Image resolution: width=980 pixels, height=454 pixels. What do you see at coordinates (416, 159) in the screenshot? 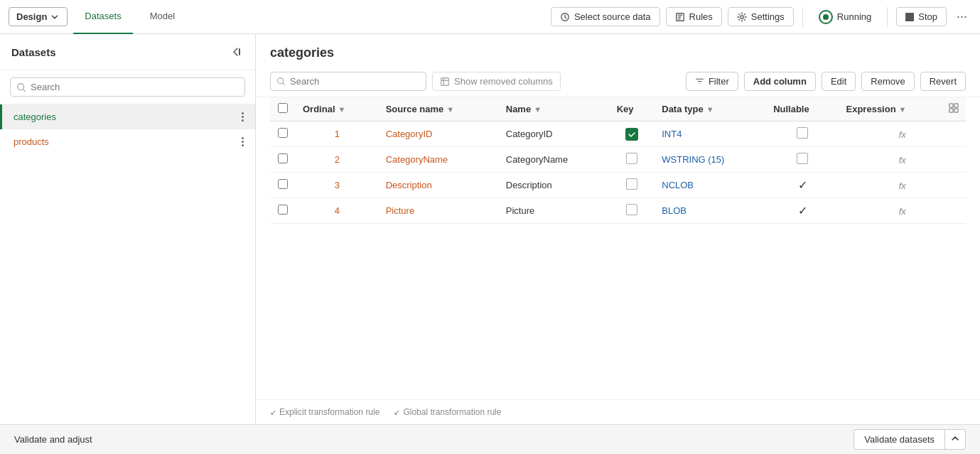
I see `row2-source-link: CategoryName` at bounding box center [416, 159].